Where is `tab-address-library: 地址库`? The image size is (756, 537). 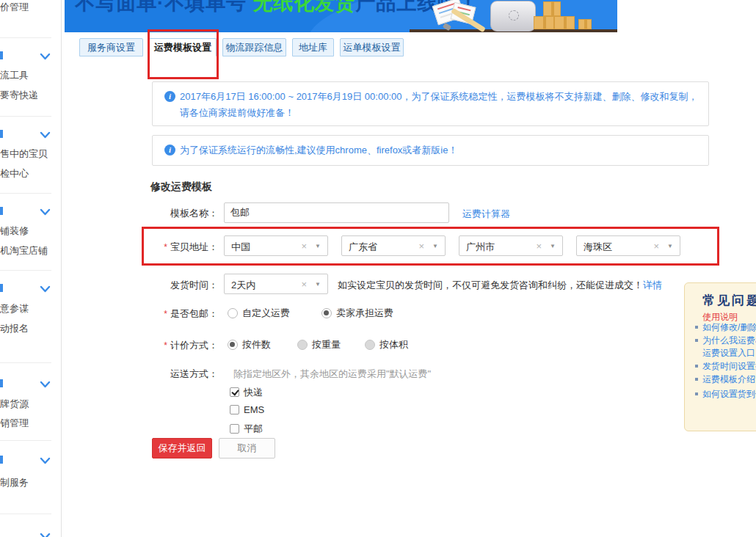
tab-address-library: 地址库 is located at coordinates (313, 47).